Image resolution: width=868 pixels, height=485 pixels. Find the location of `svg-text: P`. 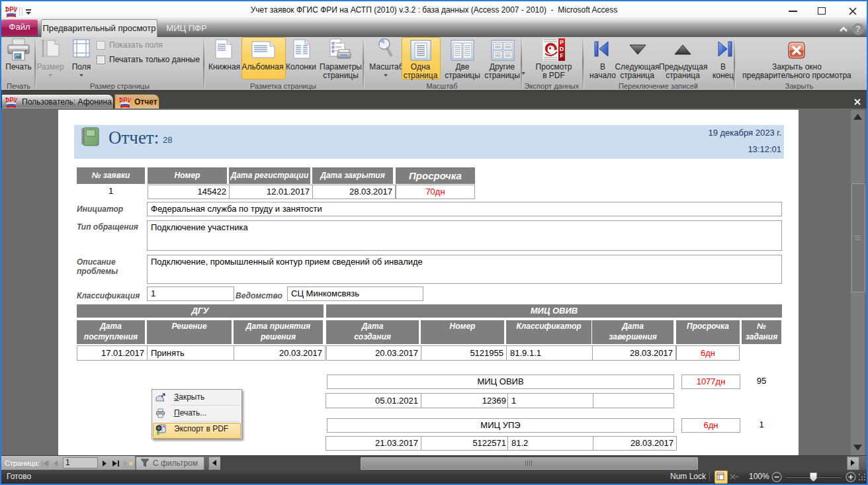

svg-text: P is located at coordinates (562, 42).